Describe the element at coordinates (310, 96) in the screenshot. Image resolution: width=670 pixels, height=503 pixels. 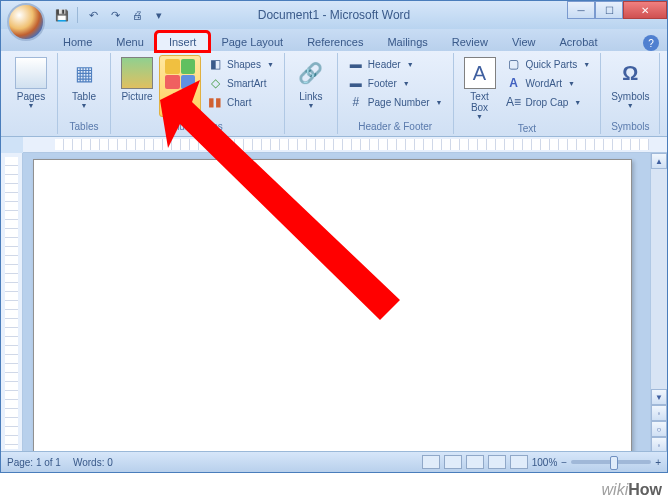
I see `links-label: Links` at that location.